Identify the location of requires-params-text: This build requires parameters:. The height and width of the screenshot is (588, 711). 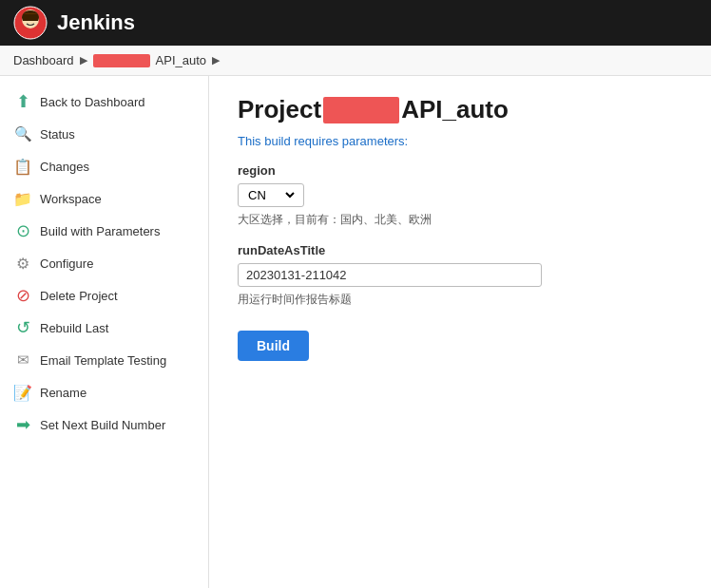
(460, 141).